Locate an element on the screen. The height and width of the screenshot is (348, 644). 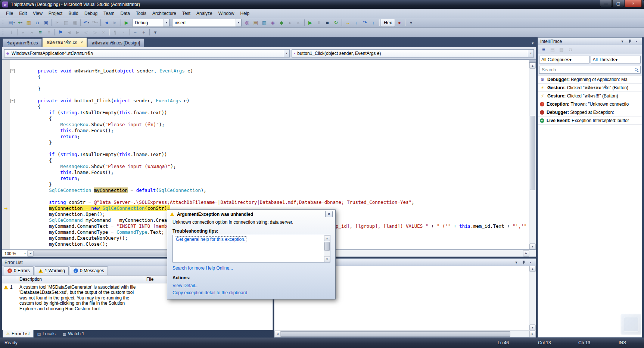
tab-samak-samachik: สมัครสมาชิก.cs× is located at coordinates (65, 42).